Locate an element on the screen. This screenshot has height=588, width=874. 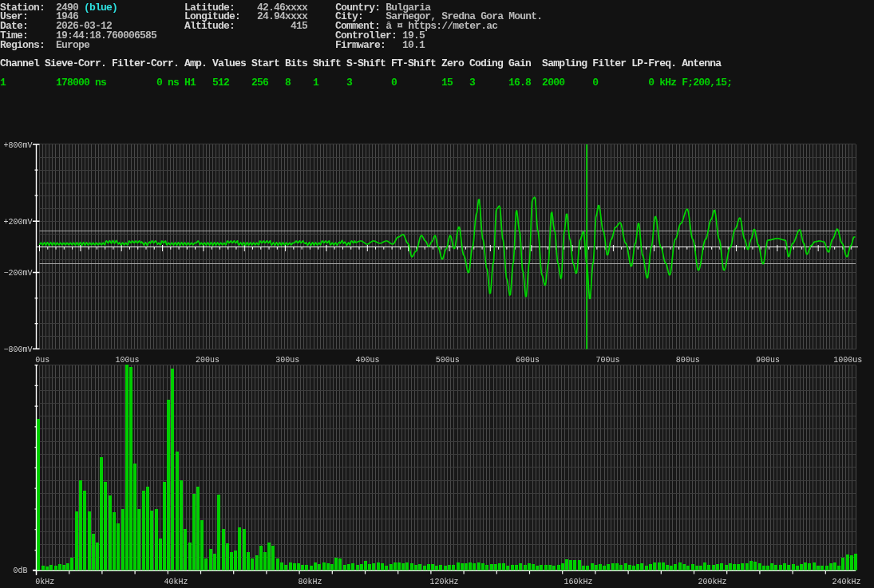
svg-text: +200mV is located at coordinates (18, 222).